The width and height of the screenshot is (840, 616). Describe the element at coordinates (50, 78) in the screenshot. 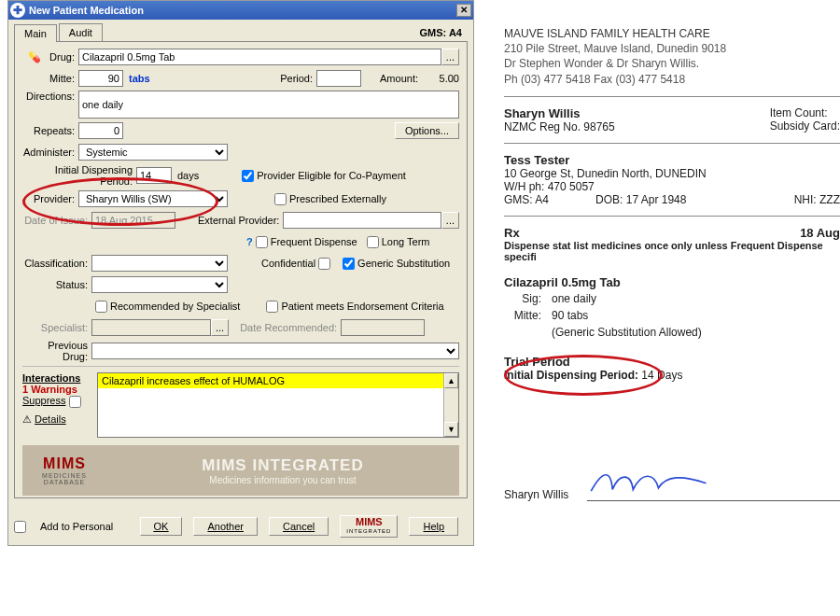

I see `mitte-label: Mitte:` at that location.